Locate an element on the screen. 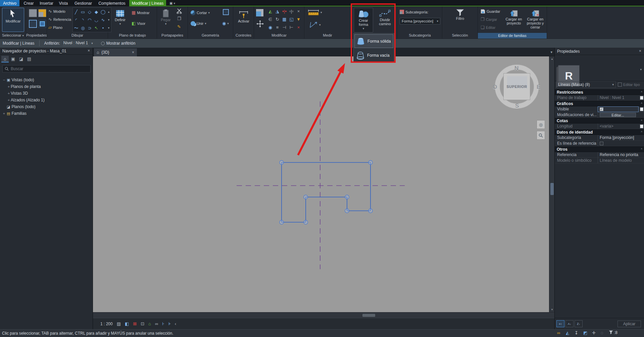 The width and height of the screenshot is (644, 337). point-tool-icon: • is located at coordinates (103, 28).